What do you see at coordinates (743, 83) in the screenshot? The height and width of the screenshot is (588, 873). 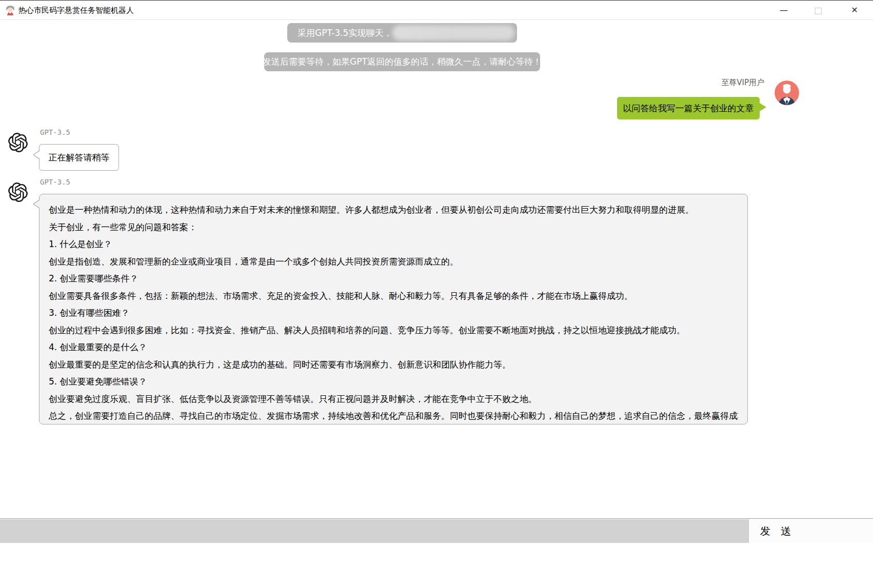 I see `user-sender-label: 至尊VIP用户` at bounding box center [743, 83].